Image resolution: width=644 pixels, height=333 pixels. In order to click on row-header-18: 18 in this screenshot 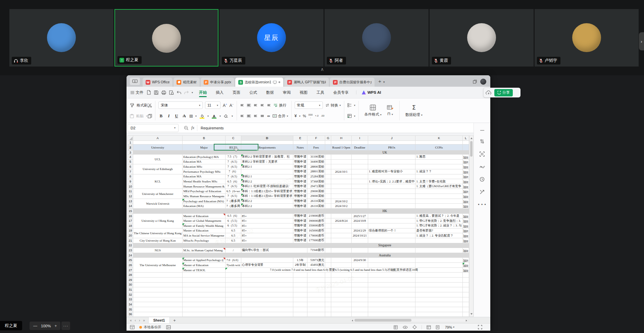, I will do `click(131, 226)`.